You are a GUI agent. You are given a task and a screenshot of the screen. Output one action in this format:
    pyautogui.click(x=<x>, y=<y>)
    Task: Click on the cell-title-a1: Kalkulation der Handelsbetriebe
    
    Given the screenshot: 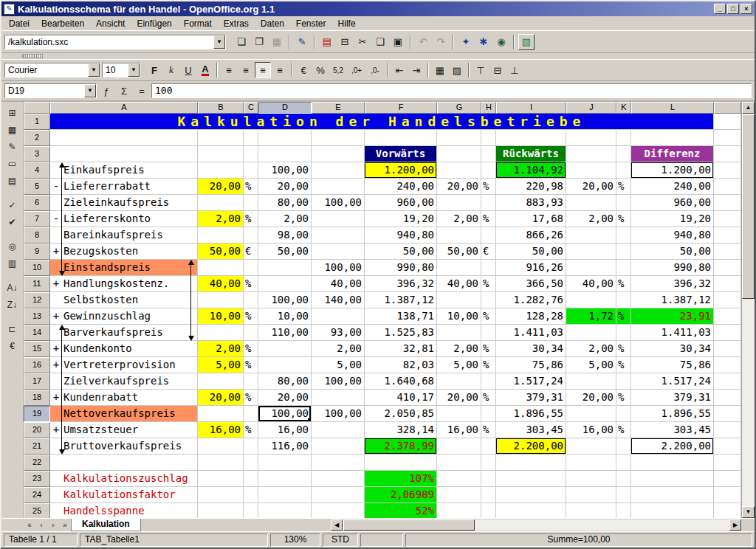 What is the action you would take?
    pyautogui.click(x=382, y=122)
    